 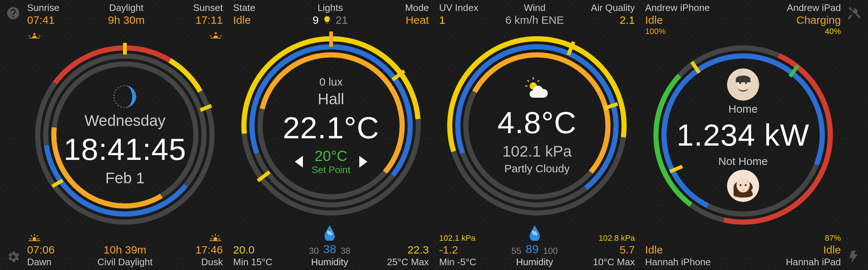 I want to click on hannah-ipad-label: Hannah iPad, so click(x=813, y=262).